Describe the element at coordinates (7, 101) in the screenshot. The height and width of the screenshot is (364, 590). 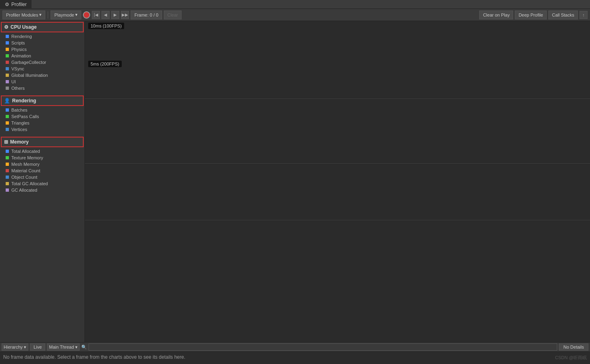
I see `rendering-icon: 👤` at that location.